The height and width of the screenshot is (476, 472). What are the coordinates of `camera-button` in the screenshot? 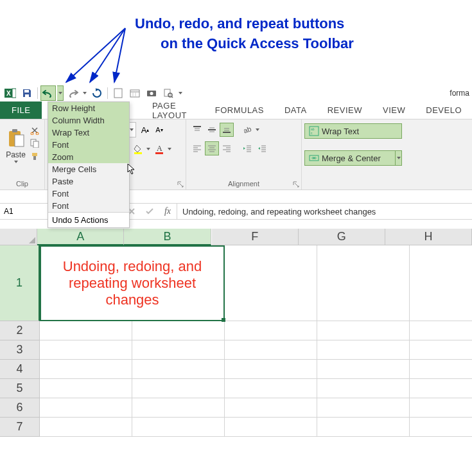 It's located at (152, 93).